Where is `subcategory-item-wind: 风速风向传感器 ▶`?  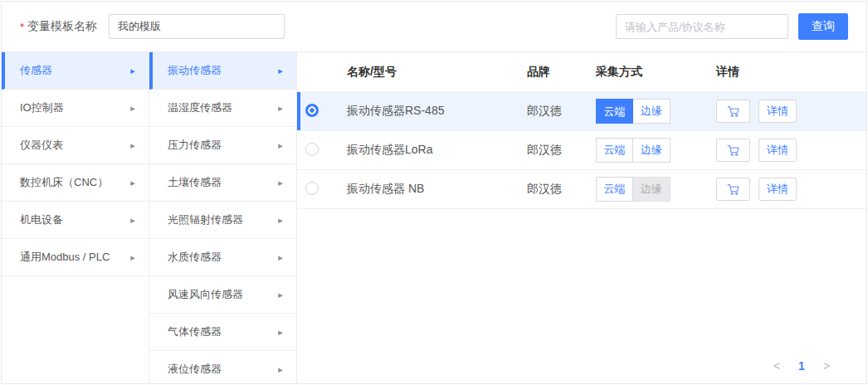
subcategory-item-wind: 风速风向传感器 ▶ is located at coordinates (222, 295).